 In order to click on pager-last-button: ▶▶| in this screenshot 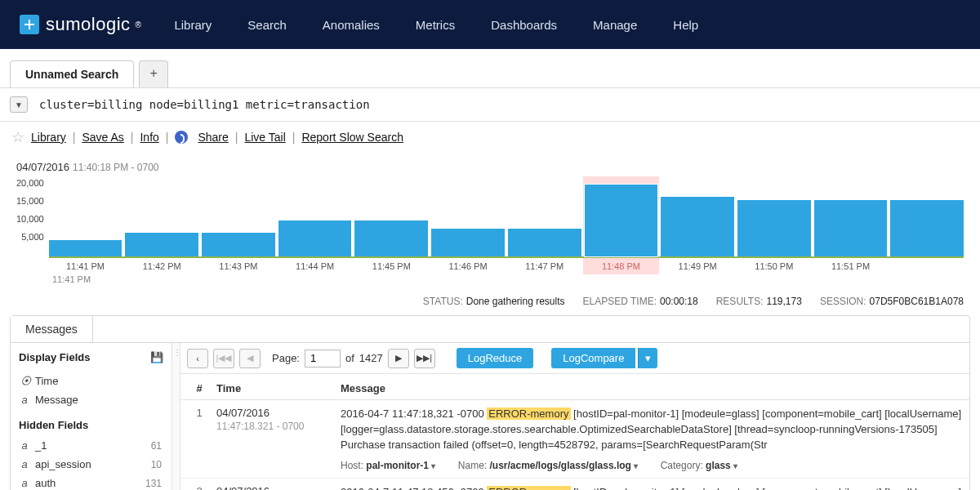, I will do `click(425, 359)`.